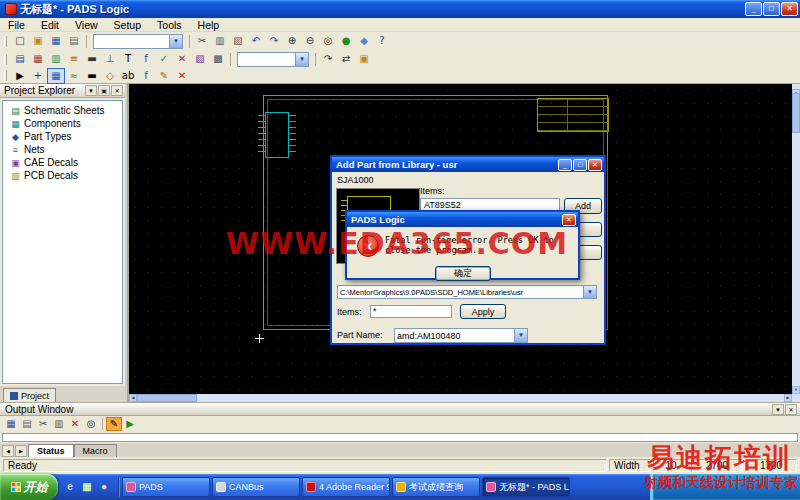 The height and width of the screenshot is (500, 800). I want to click on menu-item: Setup, so click(128, 25).